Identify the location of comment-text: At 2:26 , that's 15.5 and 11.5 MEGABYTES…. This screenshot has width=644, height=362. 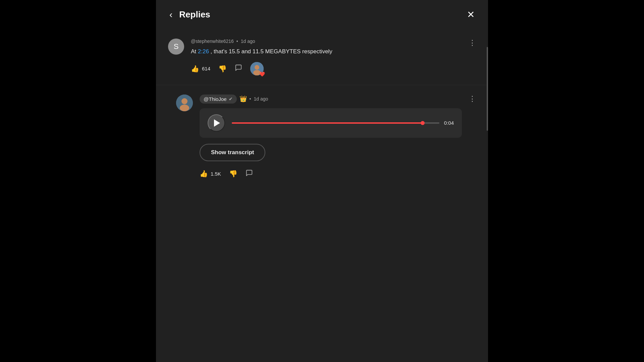
(326, 52).